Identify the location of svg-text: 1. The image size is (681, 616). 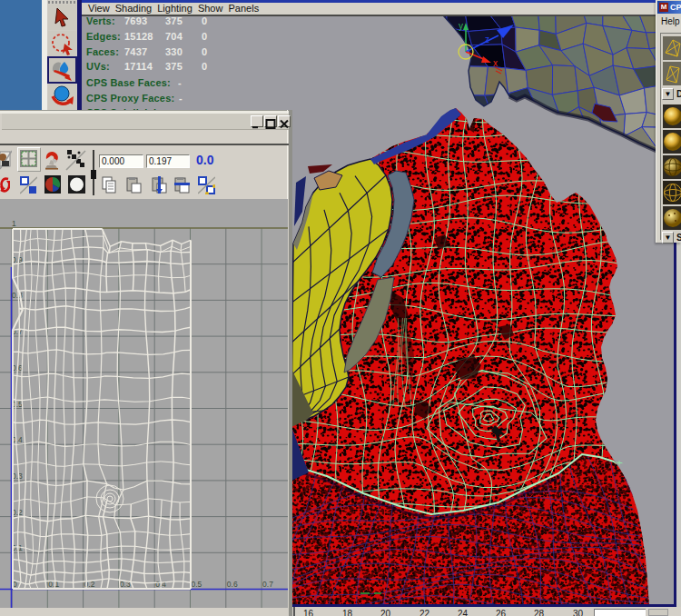
(15, 224).